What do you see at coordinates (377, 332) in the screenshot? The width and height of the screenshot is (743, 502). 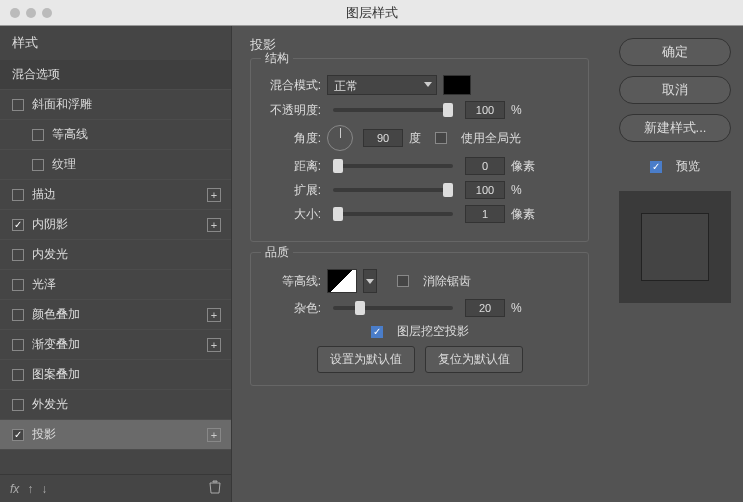 I see `knockout-checkbox` at bounding box center [377, 332].